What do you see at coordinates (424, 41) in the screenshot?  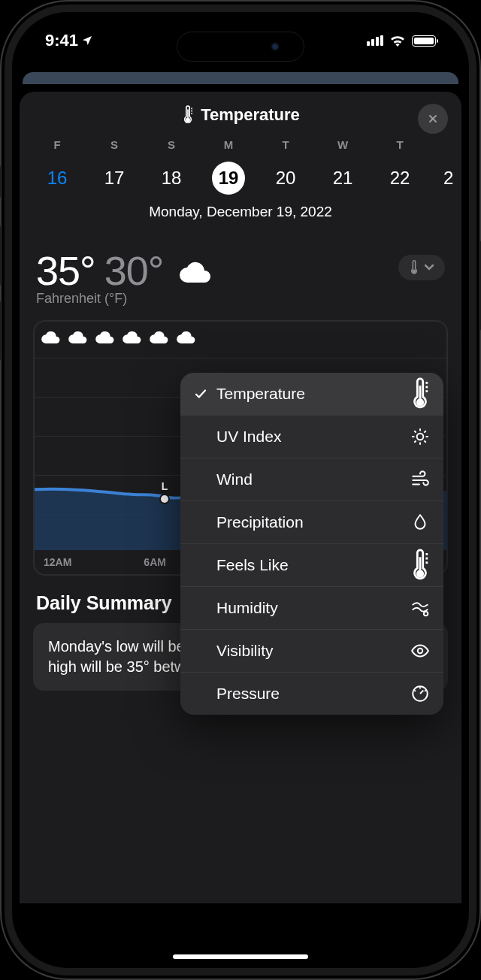 I see `battery-icon` at bounding box center [424, 41].